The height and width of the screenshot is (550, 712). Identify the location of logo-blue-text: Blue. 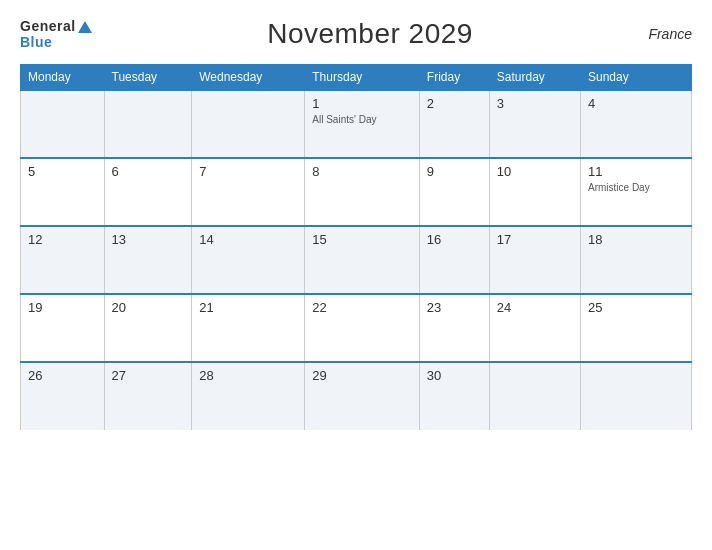
(36, 42).